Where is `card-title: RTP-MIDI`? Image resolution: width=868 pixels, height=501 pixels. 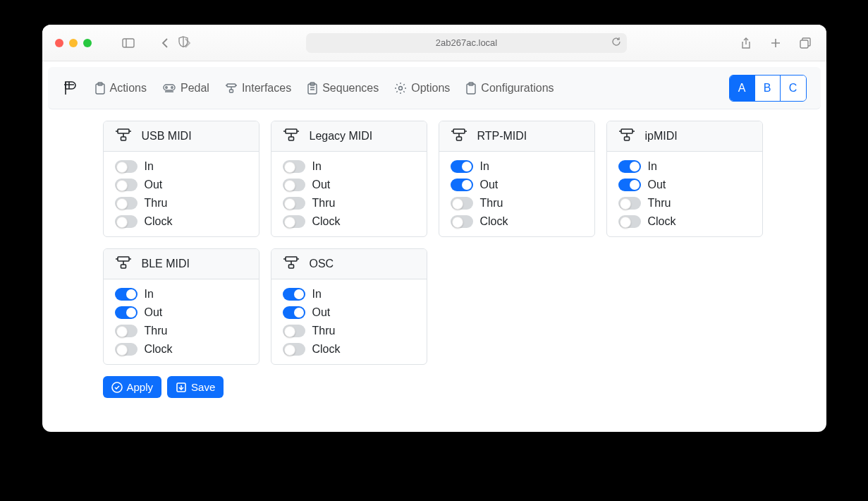
card-title: RTP-MIDI is located at coordinates (502, 136).